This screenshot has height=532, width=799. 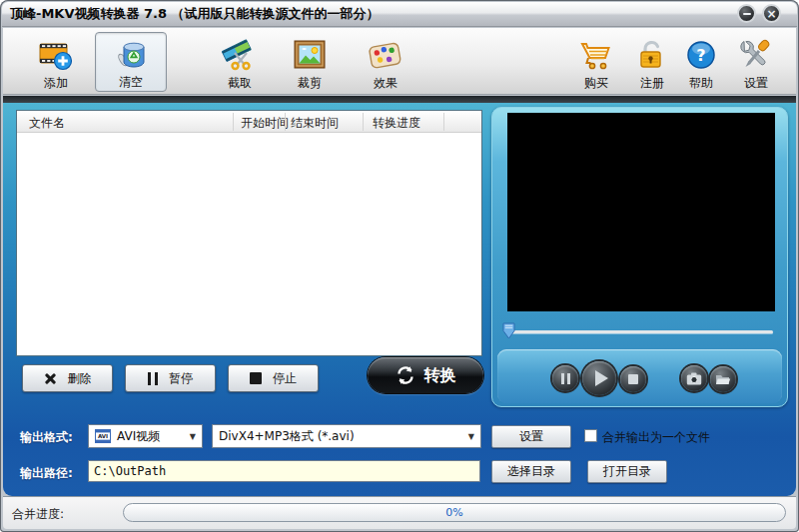 I want to click on choose-dir-button: 选择目录, so click(x=531, y=471).